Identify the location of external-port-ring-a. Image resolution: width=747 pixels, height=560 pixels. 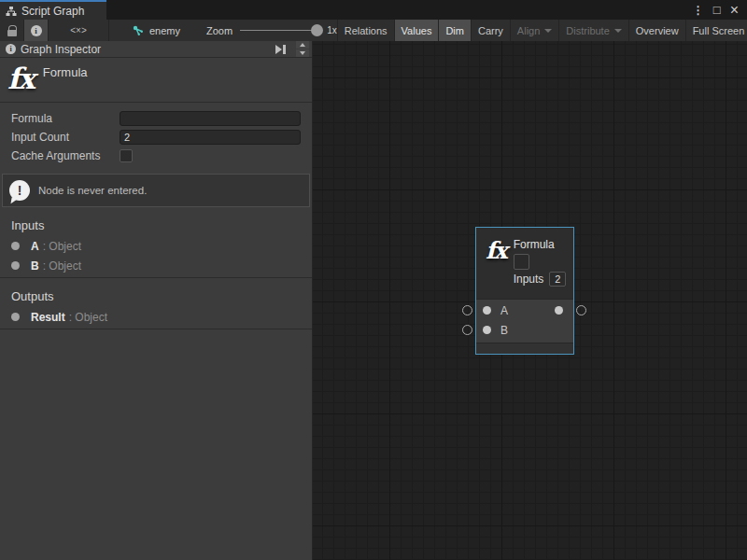
(467, 310).